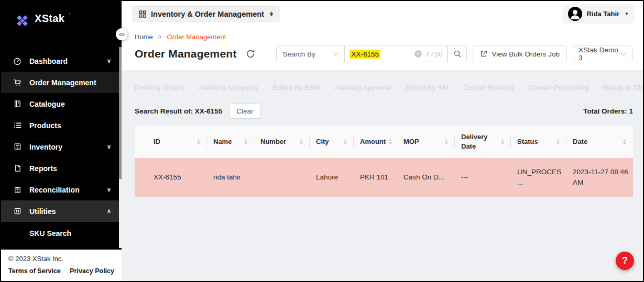 The width and height of the screenshot is (644, 282). Describe the element at coordinates (599, 54) in the screenshot. I see `store-selector-value: XStak Demo 3` at that location.